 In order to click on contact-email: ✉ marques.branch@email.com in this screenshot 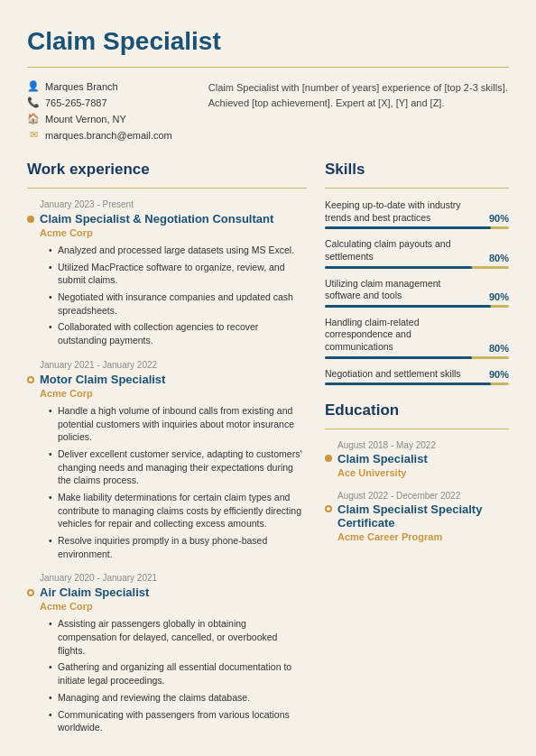, I will do `click(99, 135)`.